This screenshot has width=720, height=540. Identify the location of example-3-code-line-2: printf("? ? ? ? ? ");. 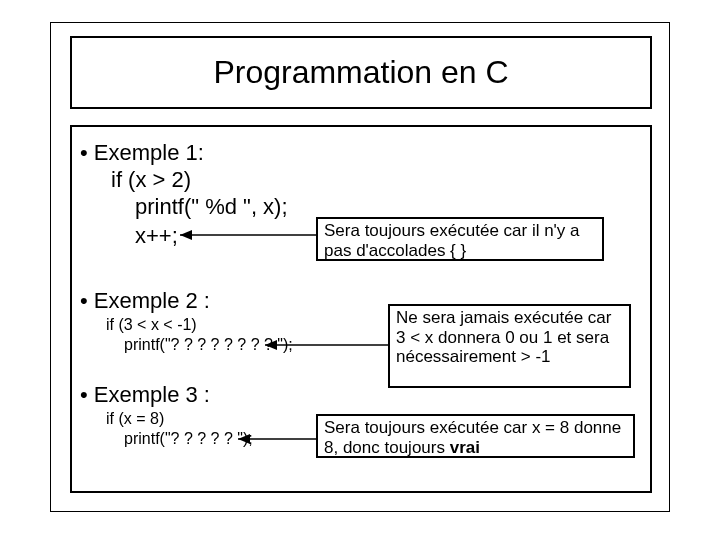
(188, 439).